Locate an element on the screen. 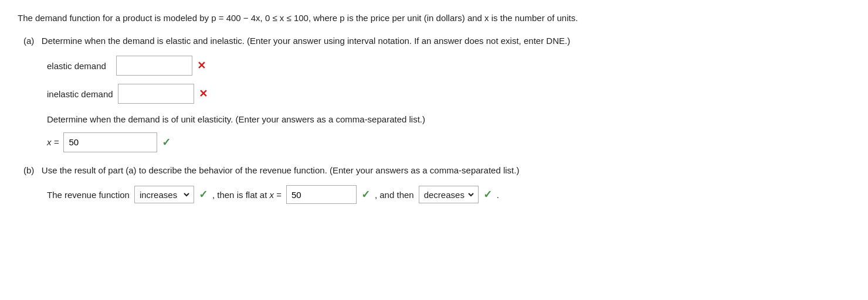 The width and height of the screenshot is (868, 300). revenue-dropdown2: decreases increases is constant is located at coordinates (449, 195).